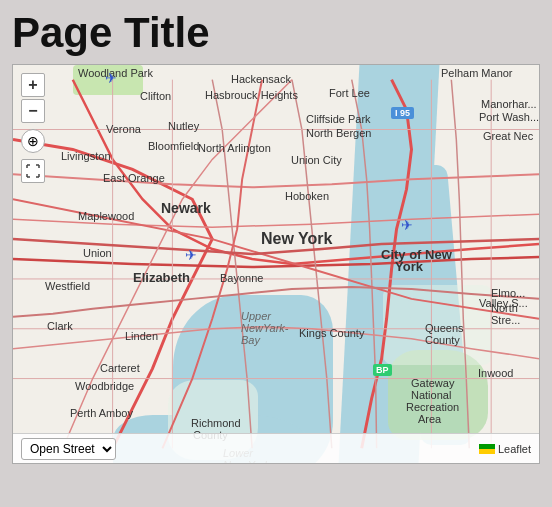  What do you see at coordinates (33, 85) in the screenshot?
I see `zoom-in-button: +` at bounding box center [33, 85].